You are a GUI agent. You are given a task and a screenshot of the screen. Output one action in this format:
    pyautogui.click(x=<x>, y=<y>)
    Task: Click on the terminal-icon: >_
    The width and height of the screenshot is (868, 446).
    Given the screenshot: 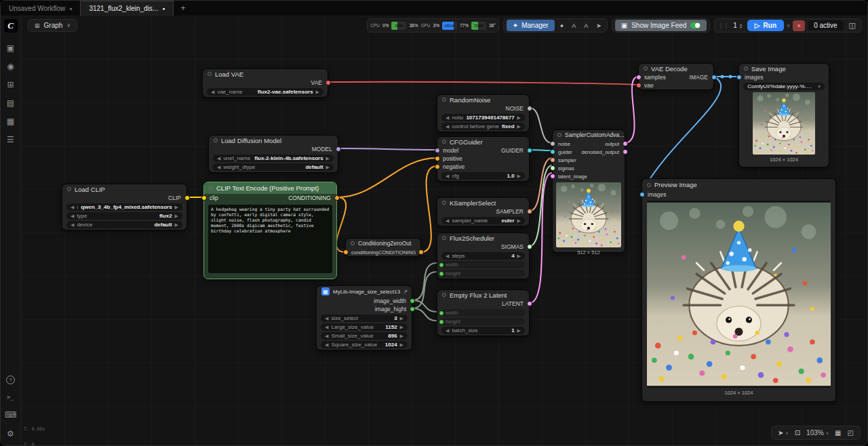 What is the action you would take?
    pyautogui.click(x=11, y=397)
    